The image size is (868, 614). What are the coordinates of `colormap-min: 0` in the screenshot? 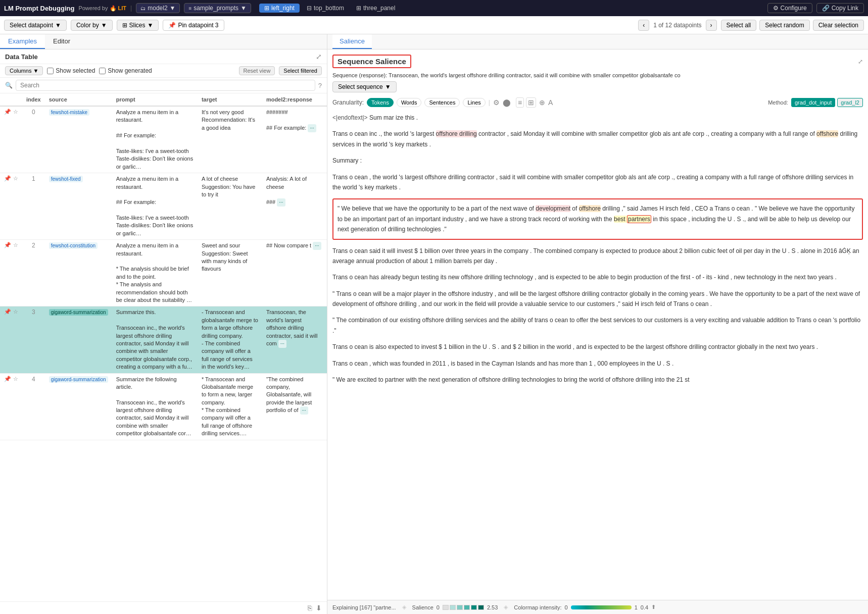 It's located at (566, 607).